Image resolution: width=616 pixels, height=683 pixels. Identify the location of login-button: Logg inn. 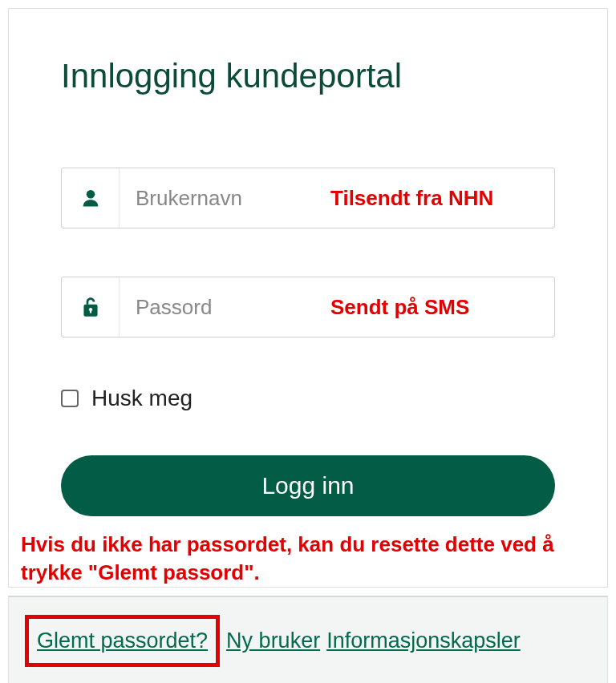
(308, 486).